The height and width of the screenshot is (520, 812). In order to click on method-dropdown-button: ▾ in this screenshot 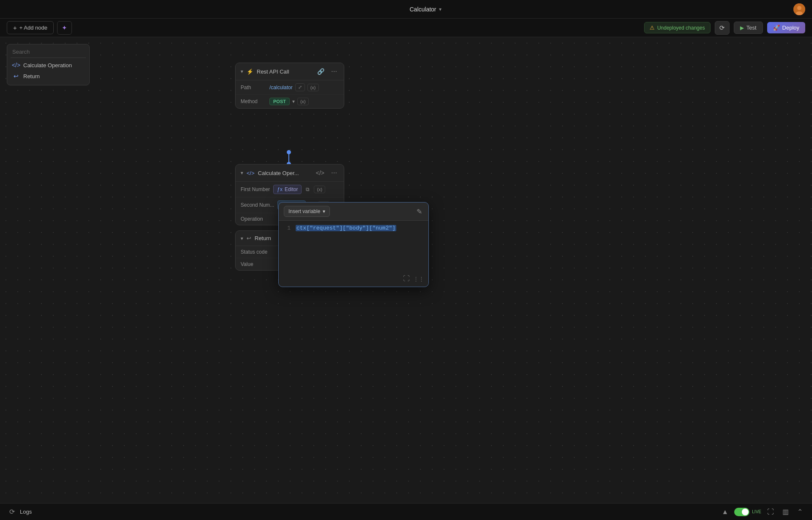, I will do `click(294, 101)`.